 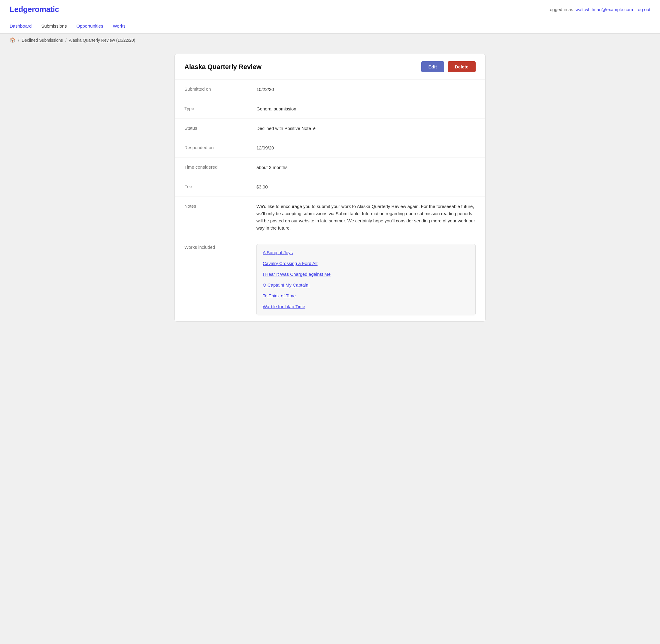 I want to click on label-type: Type, so click(x=221, y=108).